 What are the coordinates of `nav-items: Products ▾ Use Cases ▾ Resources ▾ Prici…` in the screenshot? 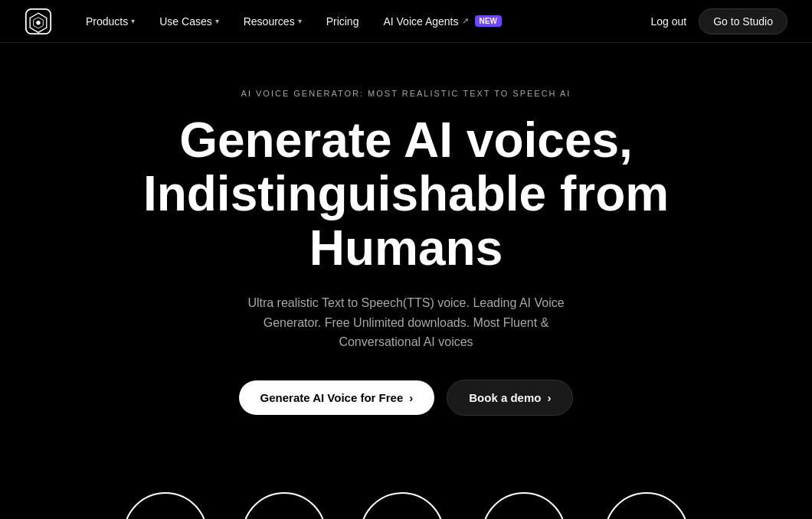 It's located at (294, 21).